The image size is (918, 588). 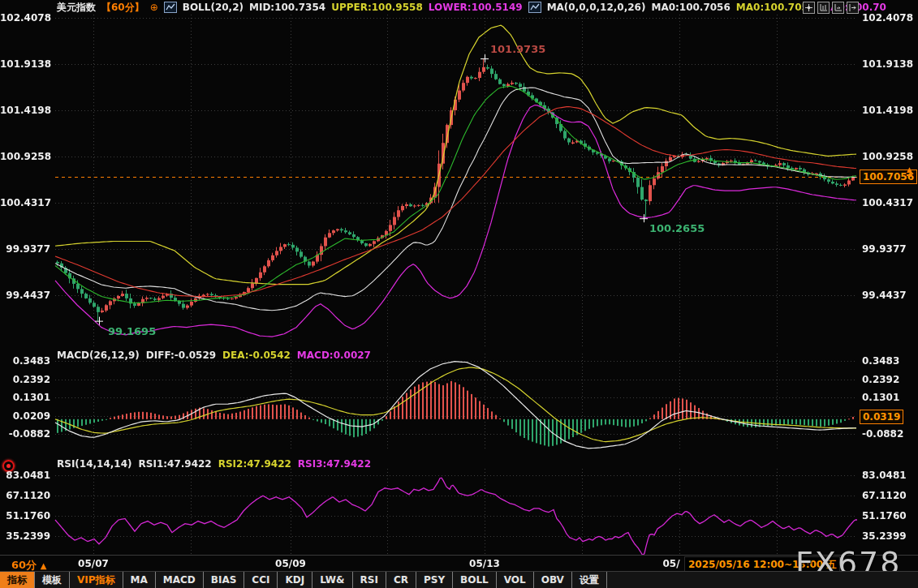 I want to click on rsi3-value: RSI3:47.9422, so click(x=334, y=464).